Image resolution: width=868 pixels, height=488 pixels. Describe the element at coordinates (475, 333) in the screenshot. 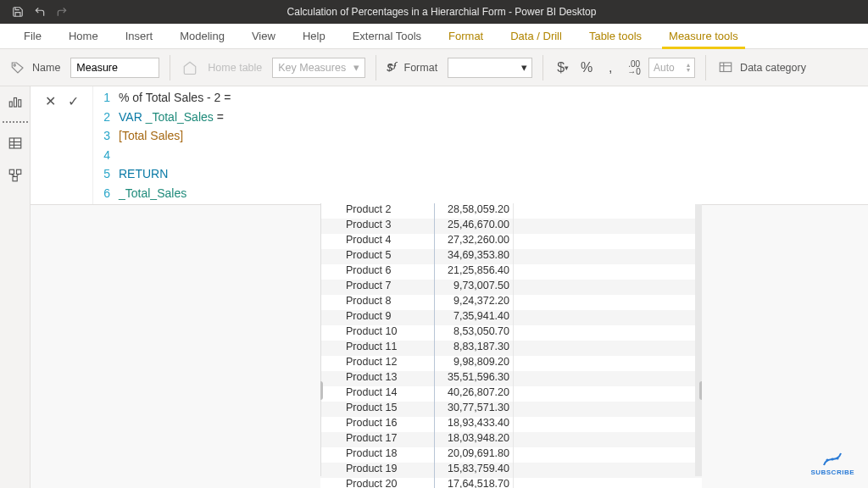

I see `value-cell: 8,53,050.70` at that location.